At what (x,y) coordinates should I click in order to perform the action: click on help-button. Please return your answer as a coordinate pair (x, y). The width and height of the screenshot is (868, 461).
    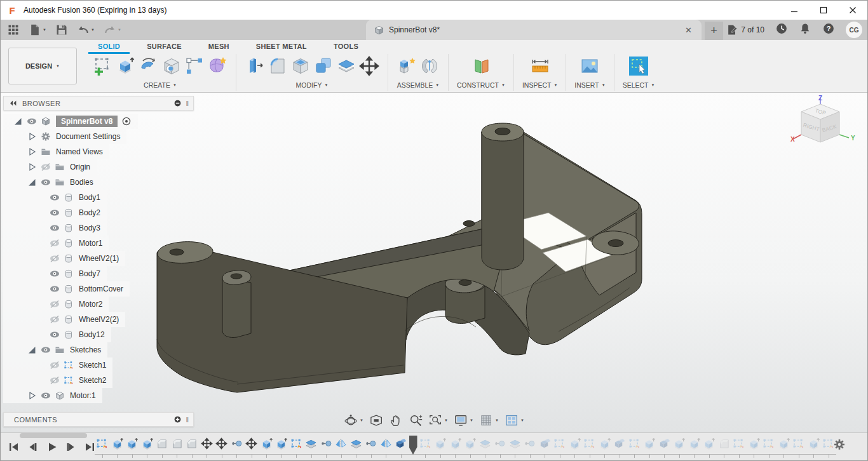
    Looking at the image, I should click on (829, 30).